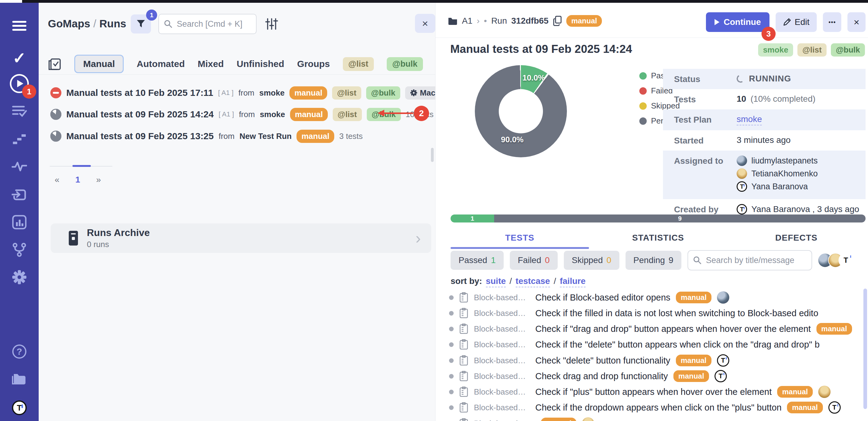 The image size is (868, 421). What do you see at coordinates (214, 24) in the screenshot?
I see `search-input` at bounding box center [214, 24].